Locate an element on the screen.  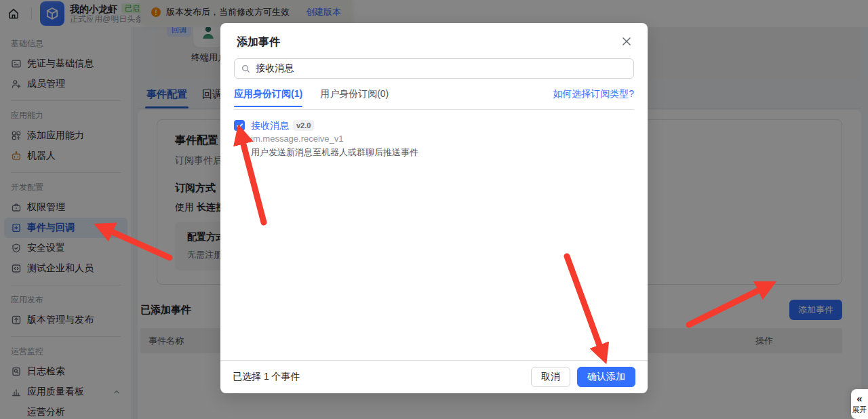
event-code: im.message.receive_v1 is located at coordinates (335, 140).